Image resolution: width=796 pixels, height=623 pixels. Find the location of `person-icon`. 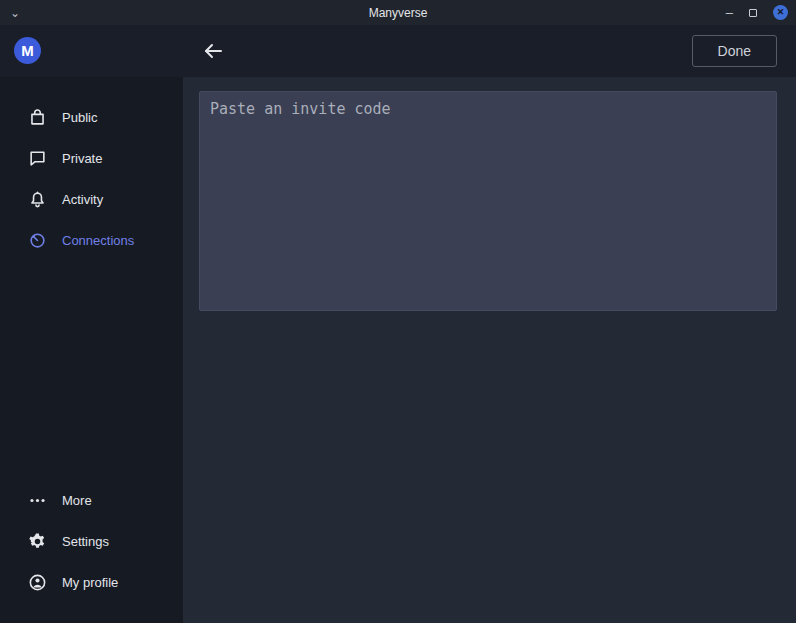

person-icon is located at coordinates (38, 582).